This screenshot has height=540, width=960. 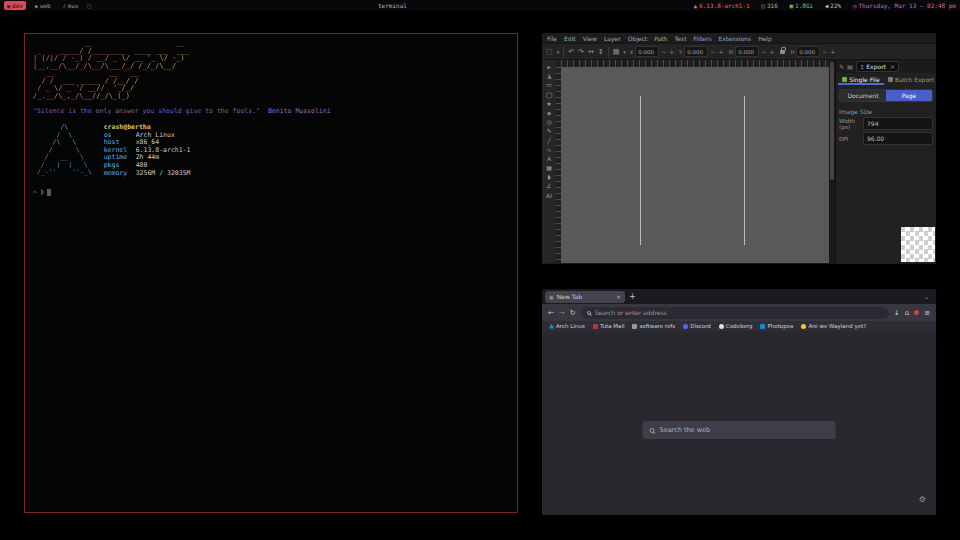 I want to click on y-spinbox: Y 0.000 − +, so click(x=702, y=52).